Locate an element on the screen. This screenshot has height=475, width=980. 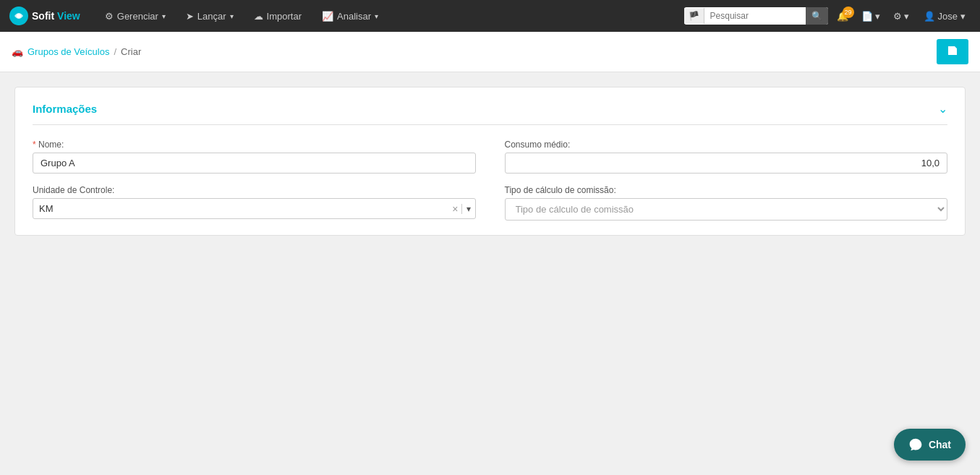
brand: SofitView is located at coordinates (45, 16).